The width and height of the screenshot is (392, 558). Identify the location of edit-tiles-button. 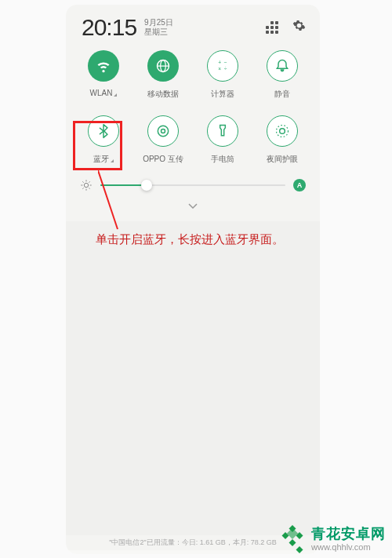
(272, 27).